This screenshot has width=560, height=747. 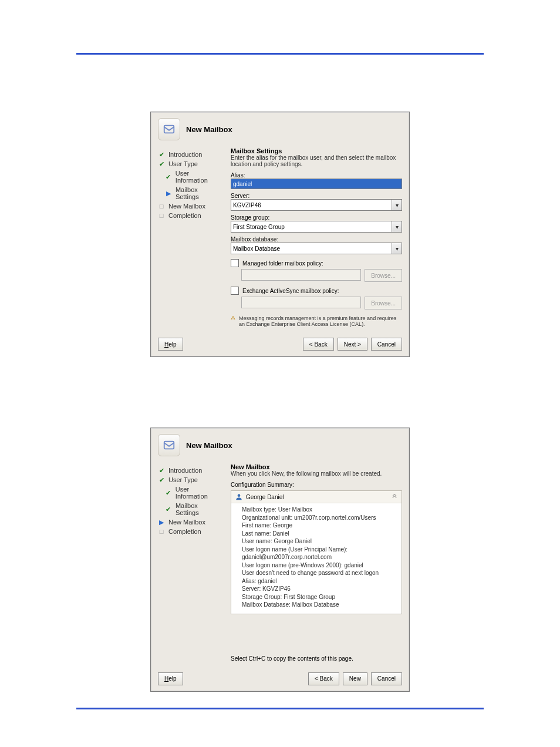 What do you see at coordinates (394, 497) in the screenshot?
I see `collapse-icon` at bounding box center [394, 497].